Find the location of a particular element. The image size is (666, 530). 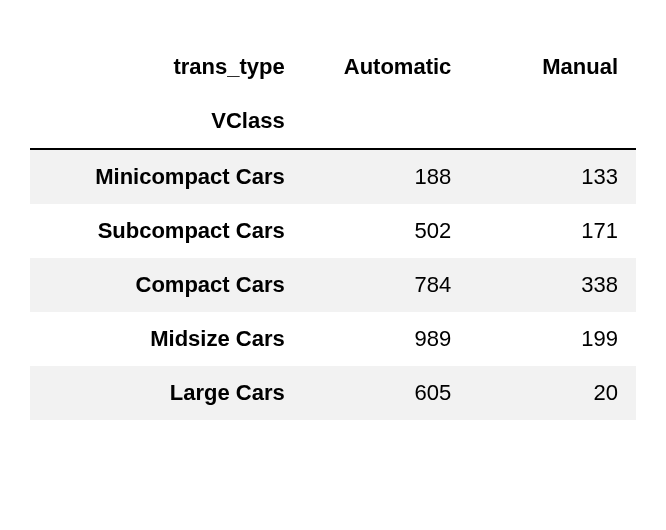

table-row: Large Cars 605 20 is located at coordinates (333, 393).